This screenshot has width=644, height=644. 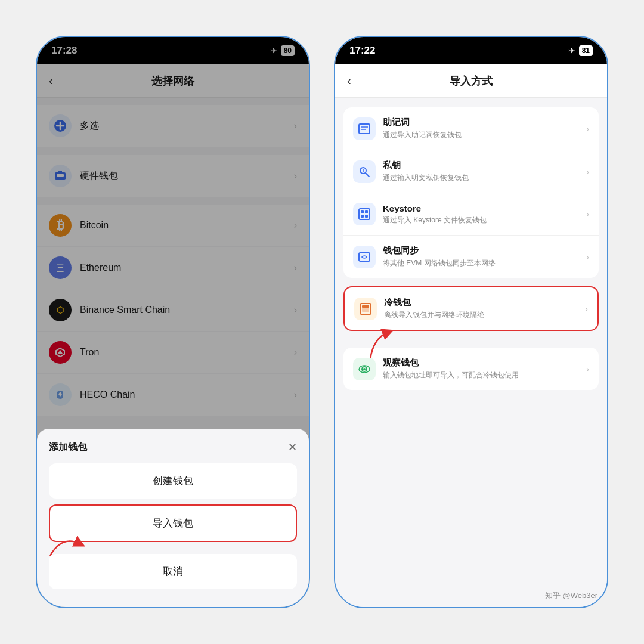 What do you see at coordinates (586, 51) in the screenshot?
I see `battery-right: 81` at bounding box center [586, 51].